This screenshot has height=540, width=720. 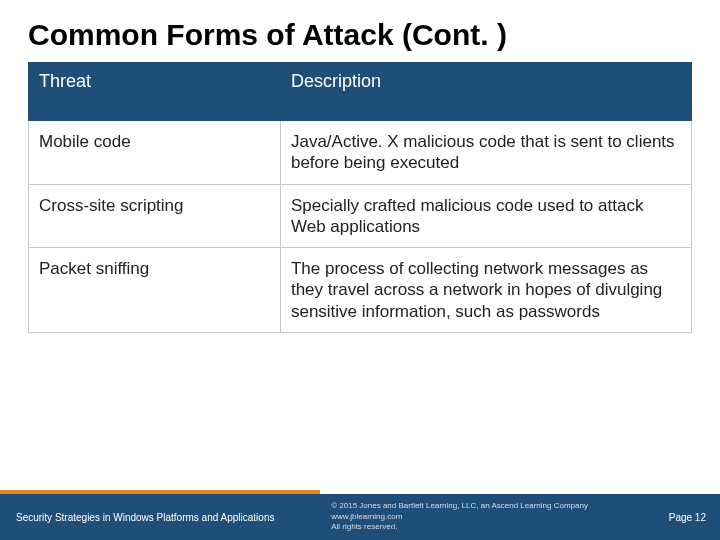 What do you see at coordinates (486, 92) in the screenshot?
I see `col-header-description: Description` at bounding box center [486, 92].